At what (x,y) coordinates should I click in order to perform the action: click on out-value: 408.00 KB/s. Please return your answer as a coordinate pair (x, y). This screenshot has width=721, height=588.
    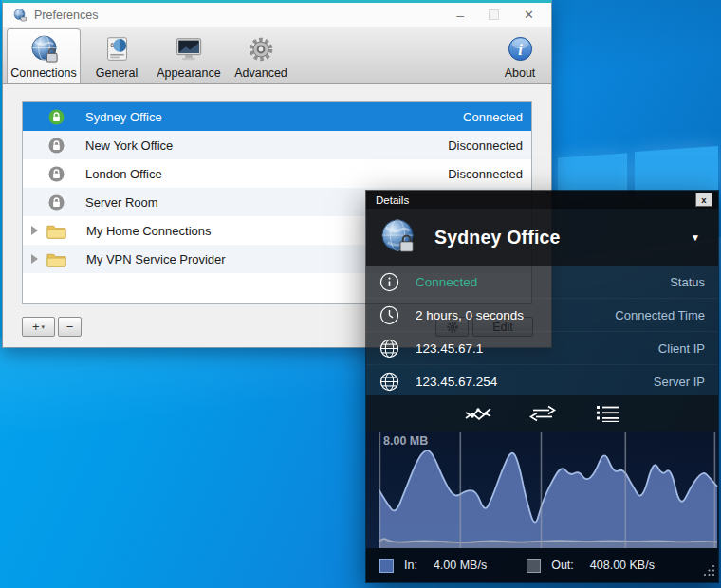
    Looking at the image, I should click on (622, 565).